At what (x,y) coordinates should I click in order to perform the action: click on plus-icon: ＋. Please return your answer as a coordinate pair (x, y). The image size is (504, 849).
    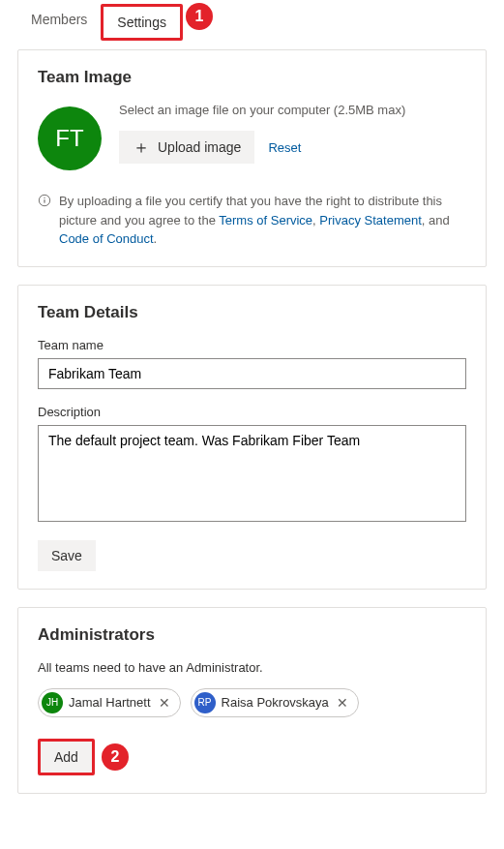
    Looking at the image, I should click on (141, 147).